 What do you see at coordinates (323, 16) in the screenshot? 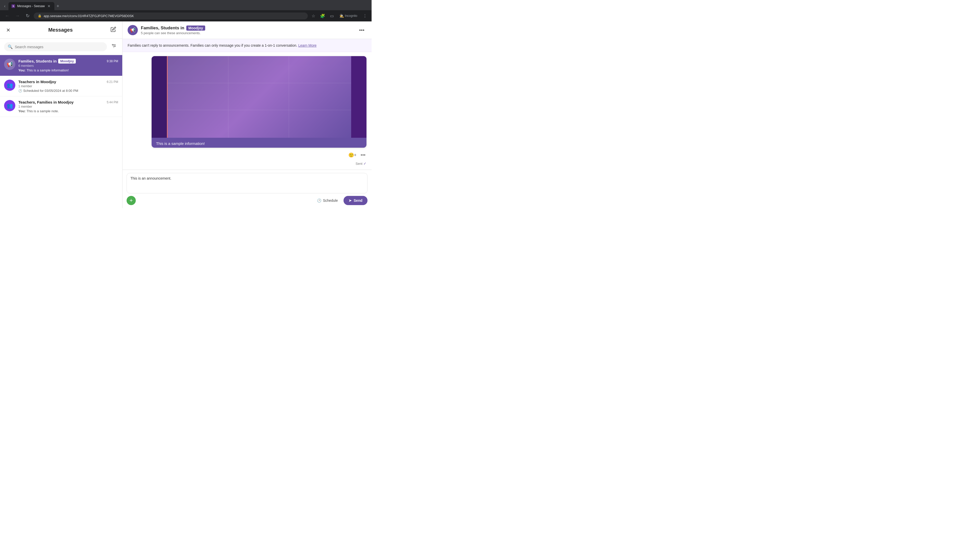
I see `extensions-button: 🧩` at bounding box center [323, 16].